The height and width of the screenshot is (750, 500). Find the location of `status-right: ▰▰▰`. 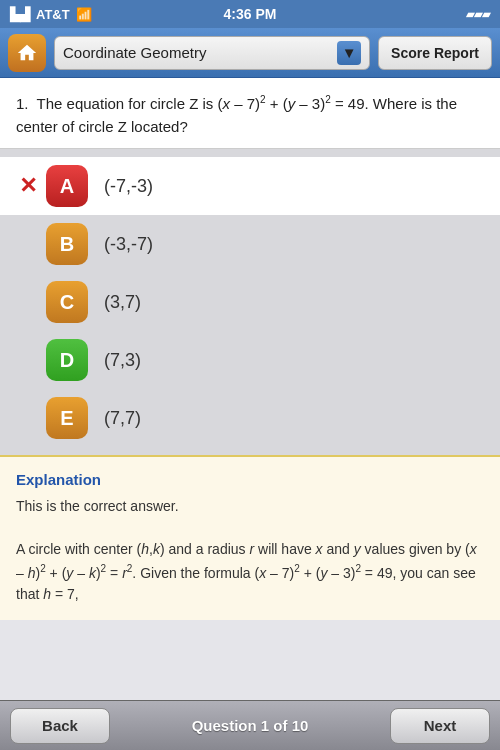

status-right: ▰▰▰ is located at coordinates (478, 14).